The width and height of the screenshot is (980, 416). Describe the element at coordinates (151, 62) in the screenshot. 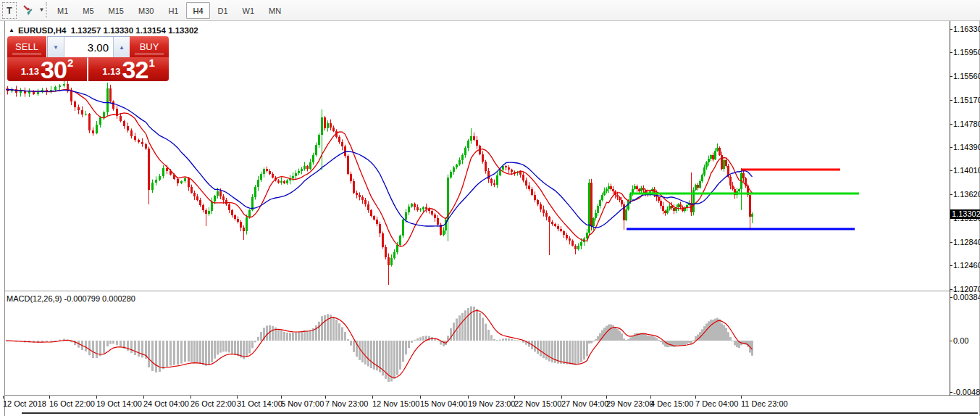

I see `ask-pipette: 1` at that location.